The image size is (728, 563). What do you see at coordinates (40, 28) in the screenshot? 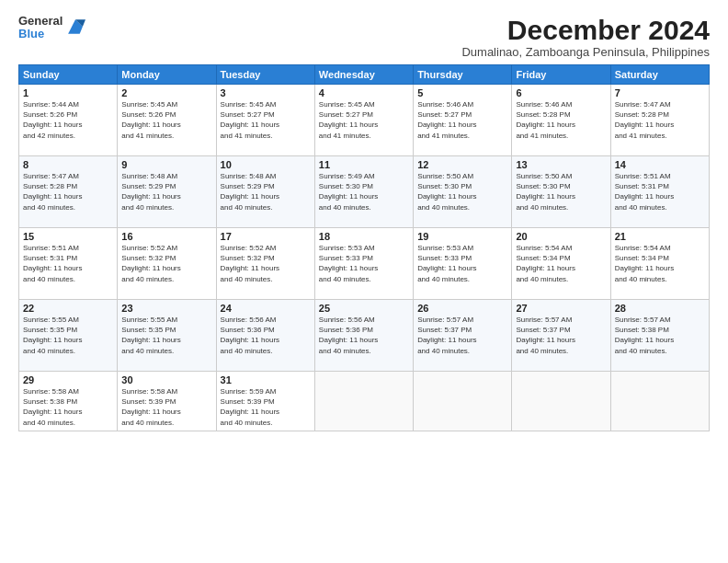
I see `logo-text: General Blue` at bounding box center [40, 28].